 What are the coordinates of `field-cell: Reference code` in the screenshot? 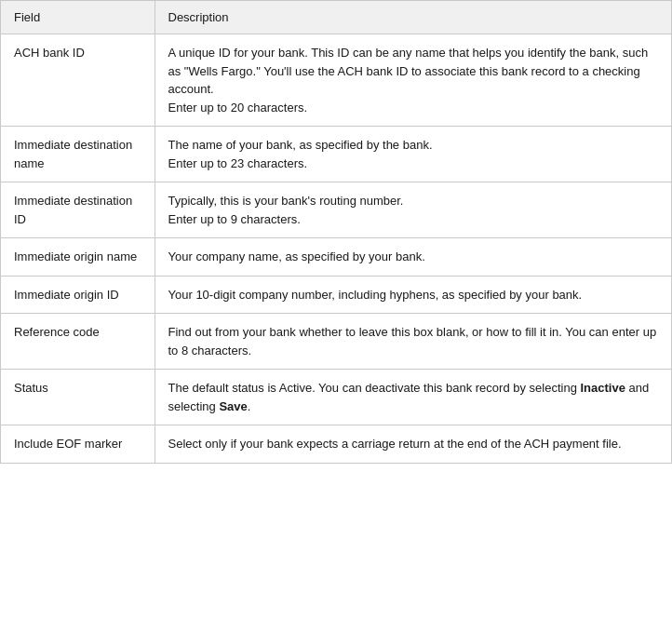 It's located at (78, 342).